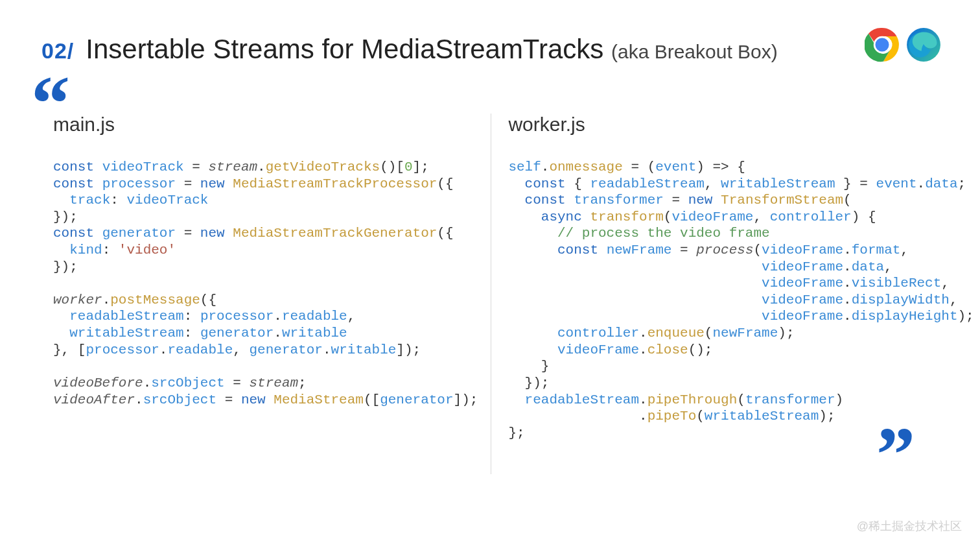  I want to click on slide-title: Insertable Streams for MediaStreamTracks…, so click(432, 49).